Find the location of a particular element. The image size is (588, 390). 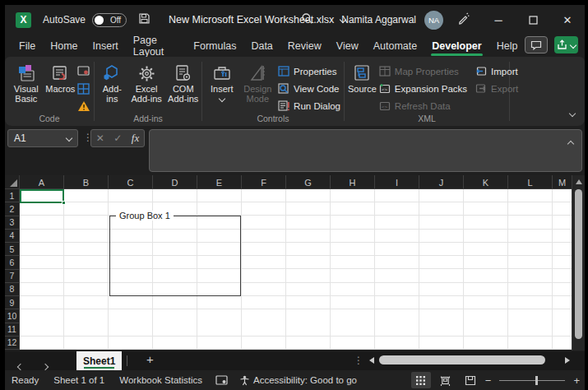

page-layout-view-button is located at coordinates (446, 380).